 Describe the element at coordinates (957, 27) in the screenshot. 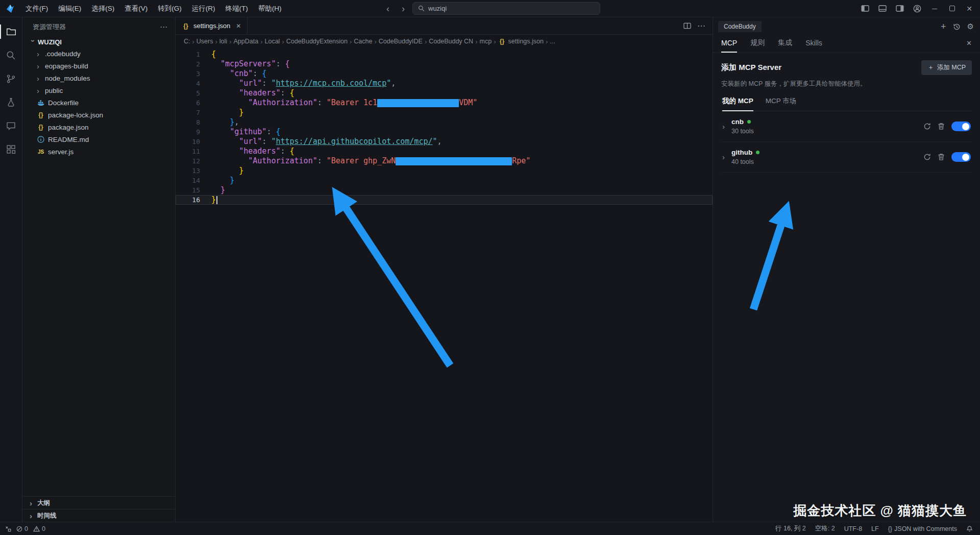

I see `history-icon` at that location.